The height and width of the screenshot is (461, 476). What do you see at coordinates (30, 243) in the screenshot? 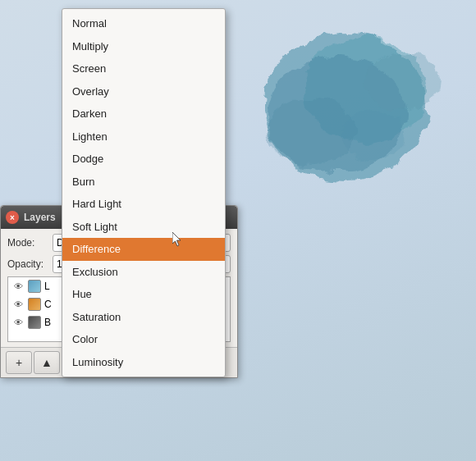
I see `mode-label: Mode:` at bounding box center [30, 243].